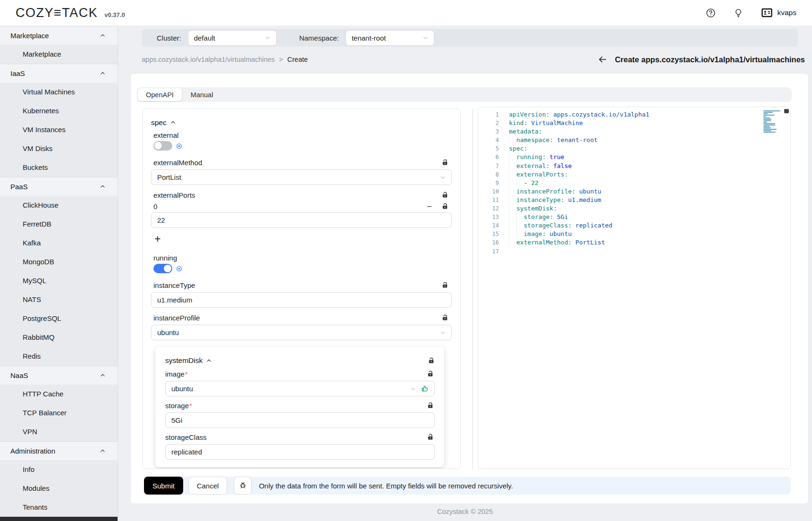 The height and width of the screenshot is (521, 812). What do you see at coordinates (489, 226) in the screenshot?
I see `line-number: 14` at bounding box center [489, 226].